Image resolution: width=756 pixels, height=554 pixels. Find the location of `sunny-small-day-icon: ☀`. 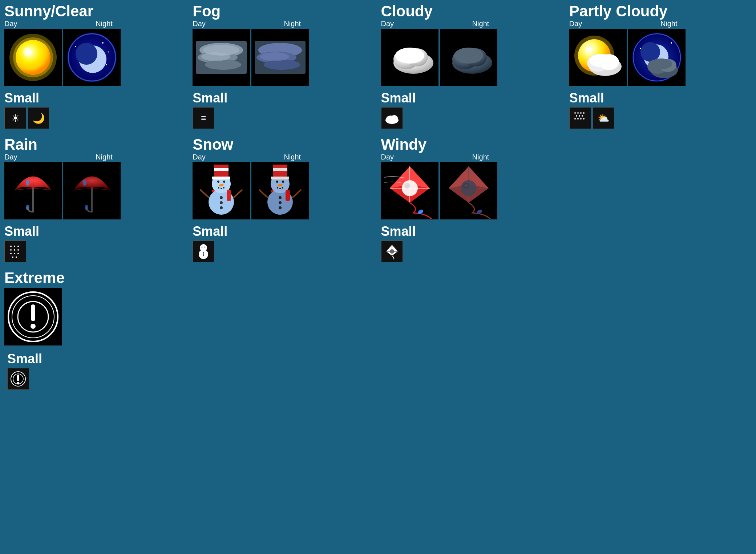

sunny-small-day-icon: ☀ is located at coordinates (15, 118).